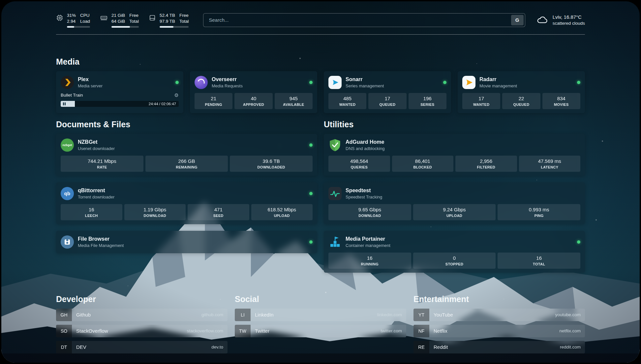 The width and height of the screenshot is (641, 364). I want to click on radarr-icon, so click(469, 82).